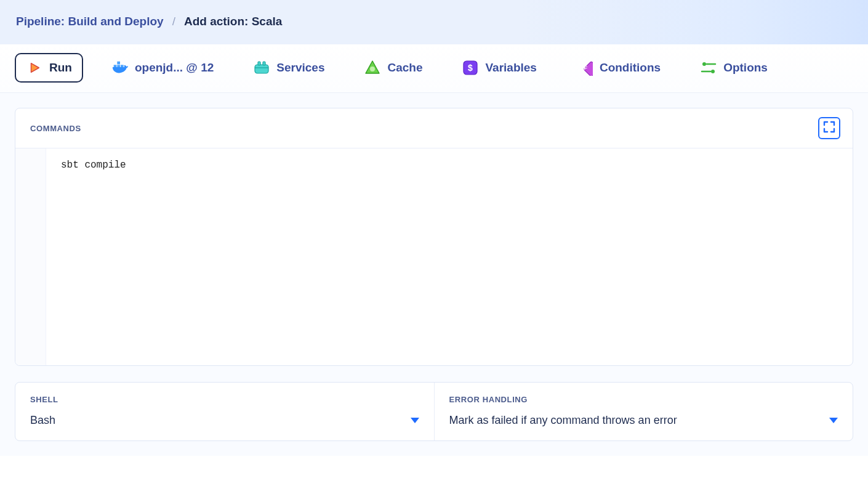 This screenshot has height=499, width=868. What do you see at coordinates (829, 128) in the screenshot?
I see `fullscreen-icon` at bounding box center [829, 128].